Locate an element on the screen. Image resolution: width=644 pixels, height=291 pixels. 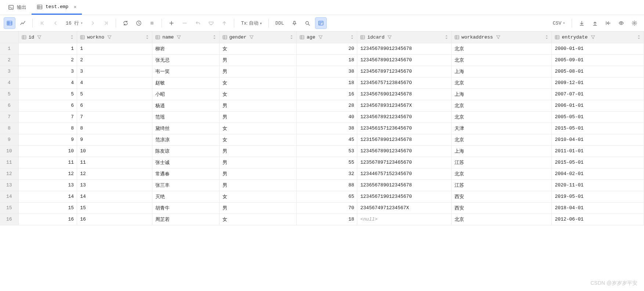
cell-entrydate: 2005-05-01 is located at coordinates (598, 117).